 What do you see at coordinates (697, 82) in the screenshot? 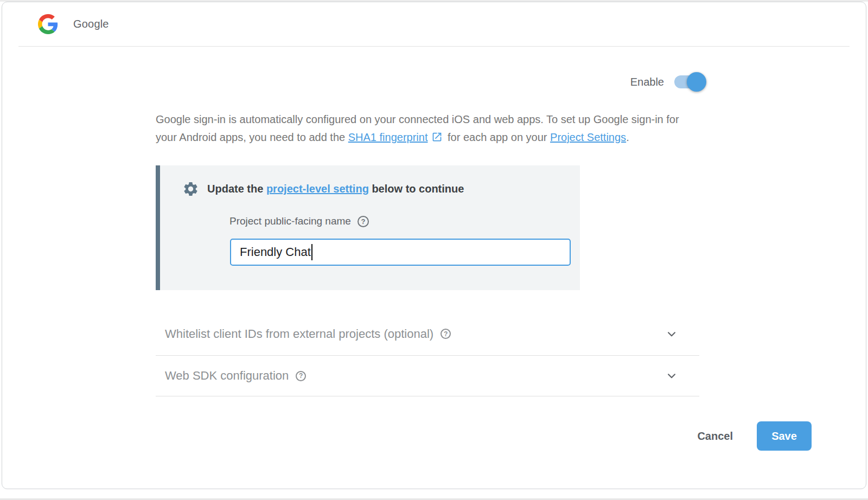
I see `toggle-knob` at bounding box center [697, 82].